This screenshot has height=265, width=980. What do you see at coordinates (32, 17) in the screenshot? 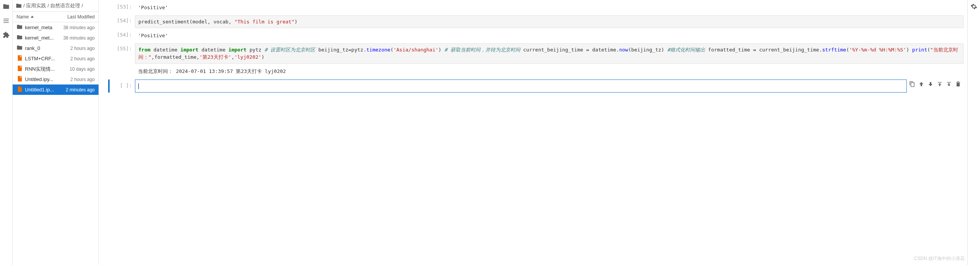
I see `sort-asc-icon` at bounding box center [32, 17].